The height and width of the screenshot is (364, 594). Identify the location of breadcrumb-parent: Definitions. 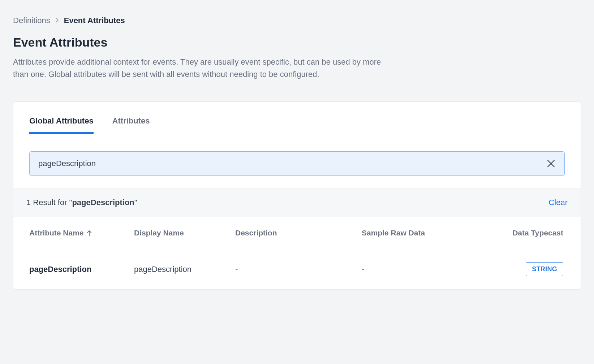
(32, 21).